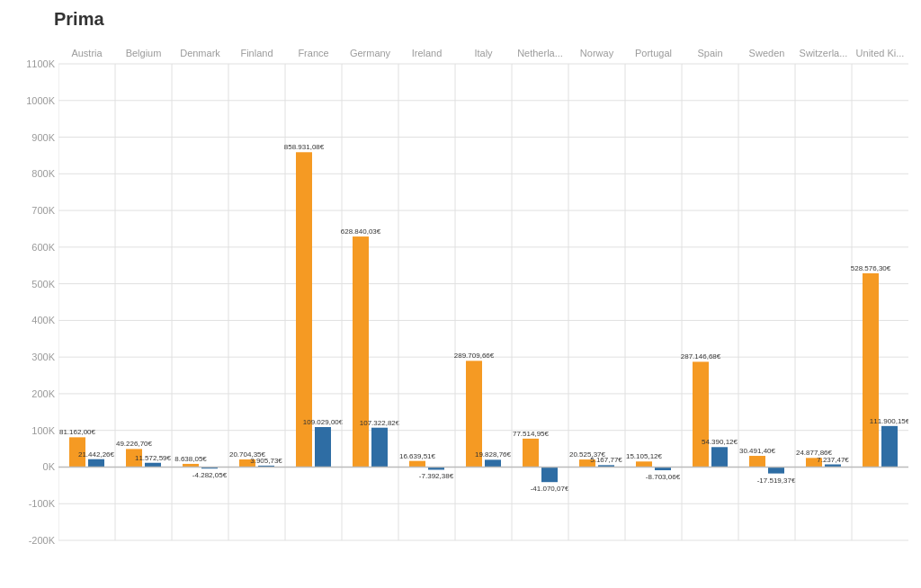  I want to click on svg-text: 200K, so click(43, 394).